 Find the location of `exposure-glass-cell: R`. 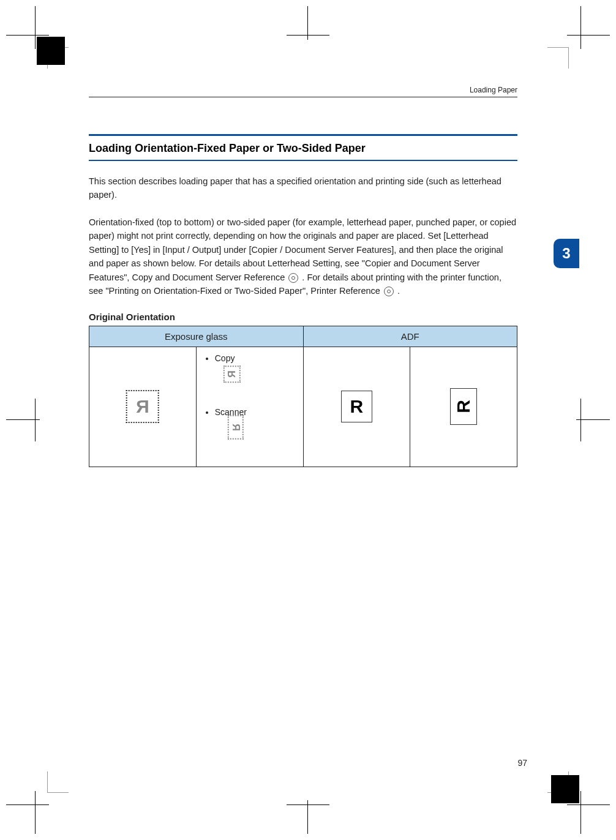

exposure-glass-cell: R is located at coordinates (143, 407).